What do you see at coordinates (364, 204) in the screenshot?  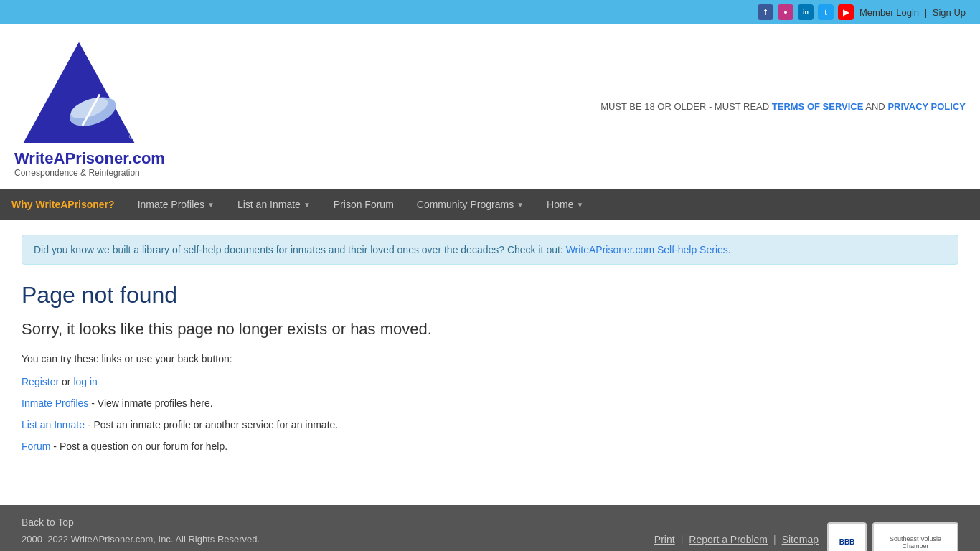 I see `nav-label-prison-forum: Prison Forum` at bounding box center [364, 204].